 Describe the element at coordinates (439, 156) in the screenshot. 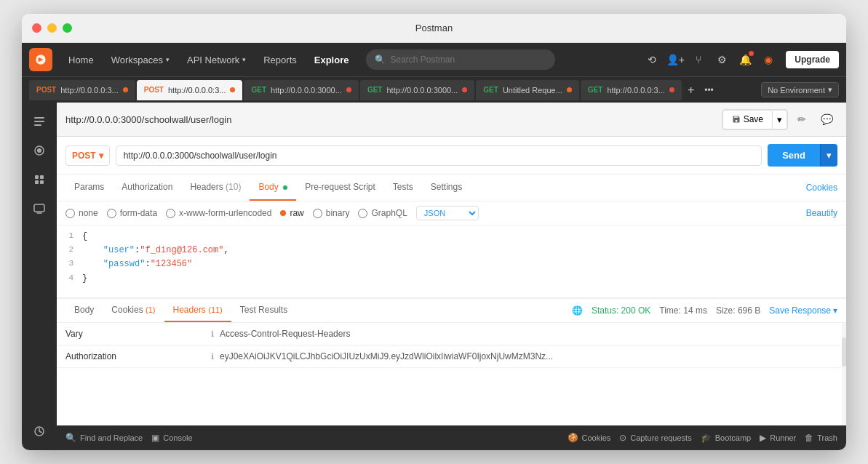

I see `url-input` at that location.